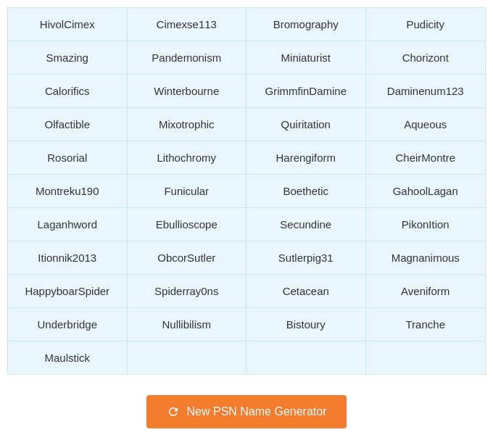 This screenshot has width=493, height=448. I want to click on grid-cell: Olfactible, so click(68, 125).